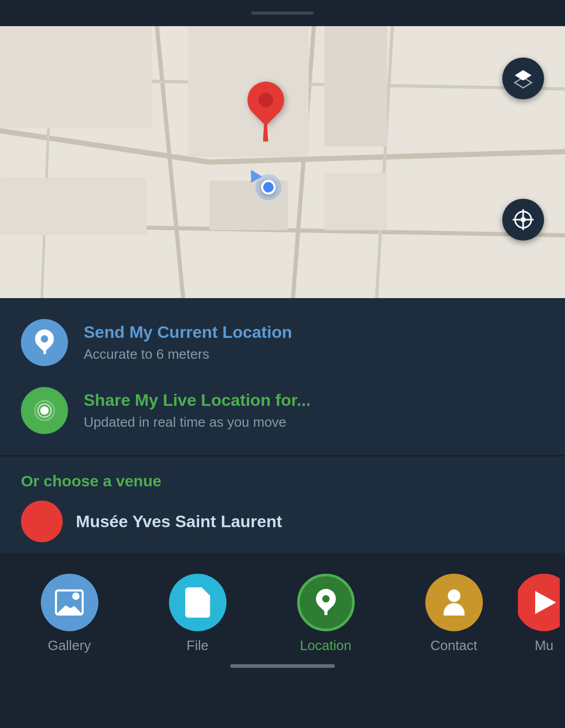 The height and width of the screenshot is (728, 565). What do you see at coordinates (69, 645) in the screenshot?
I see `gallery-label: Gallery` at bounding box center [69, 645].